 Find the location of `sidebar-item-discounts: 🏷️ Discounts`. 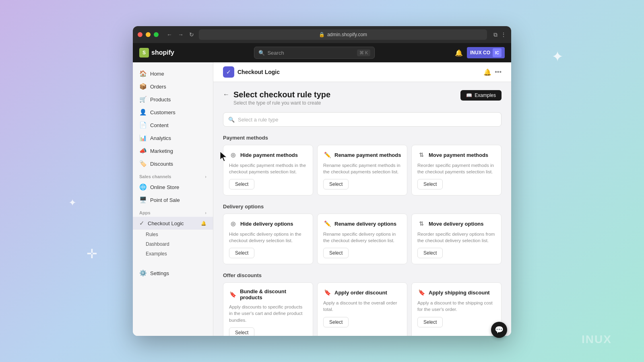

sidebar-item-discounts: 🏷️ Discounts is located at coordinates (173, 164).